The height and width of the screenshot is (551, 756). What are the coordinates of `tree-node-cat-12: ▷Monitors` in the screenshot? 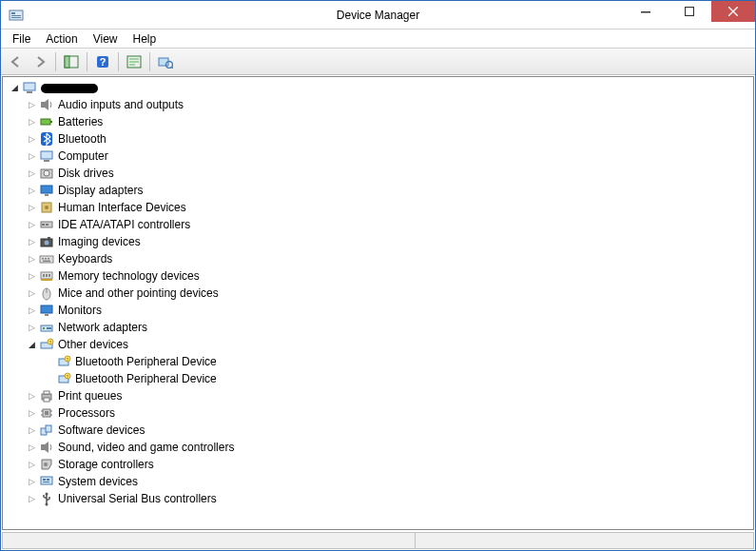 It's located at (378, 310).